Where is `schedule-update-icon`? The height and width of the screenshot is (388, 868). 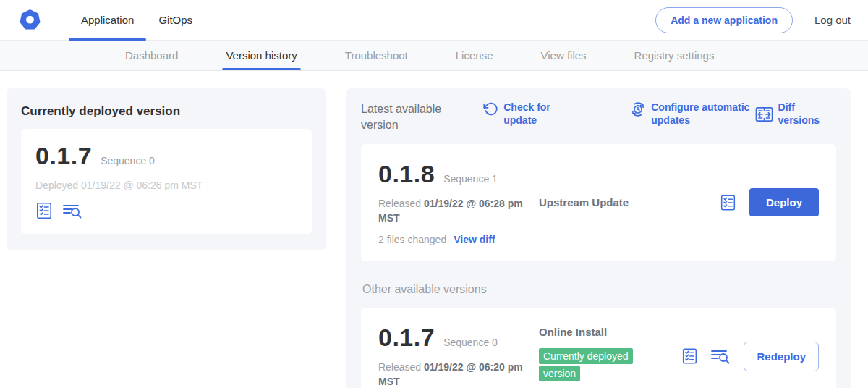
schedule-update-icon is located at coordinates (638, 109).